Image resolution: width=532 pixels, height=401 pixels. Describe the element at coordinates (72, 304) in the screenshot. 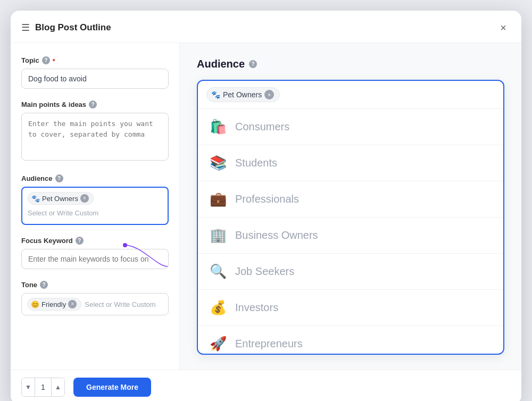

I see `friendly-remove-button: ×` at that location.